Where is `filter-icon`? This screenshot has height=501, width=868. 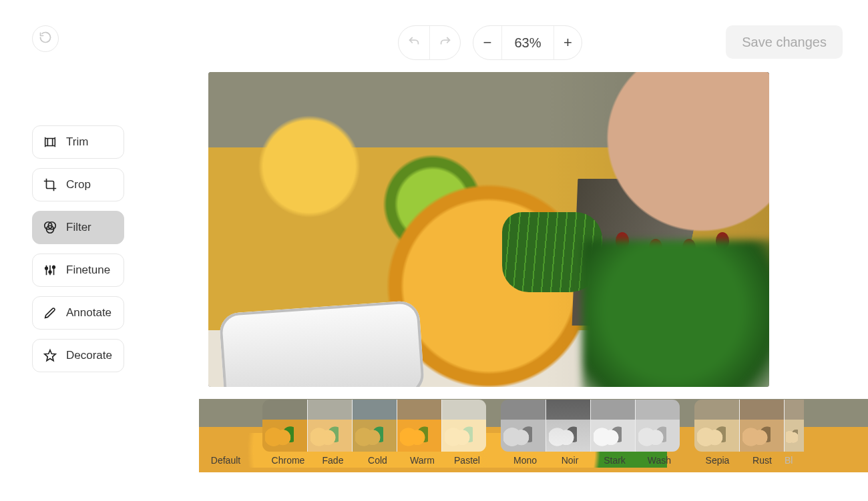
filter-icon is located at coordinates (50, 227).